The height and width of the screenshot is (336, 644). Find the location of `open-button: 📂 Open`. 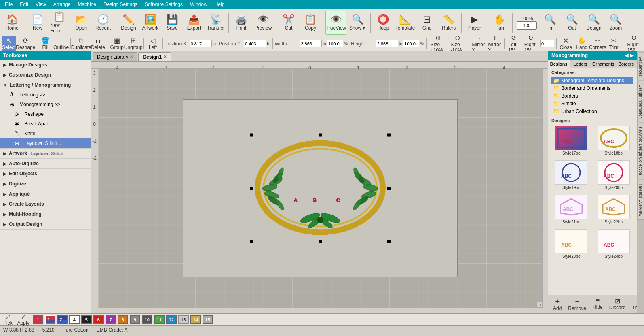

open-button: 📂 Open is located at coordinates (81, 23).